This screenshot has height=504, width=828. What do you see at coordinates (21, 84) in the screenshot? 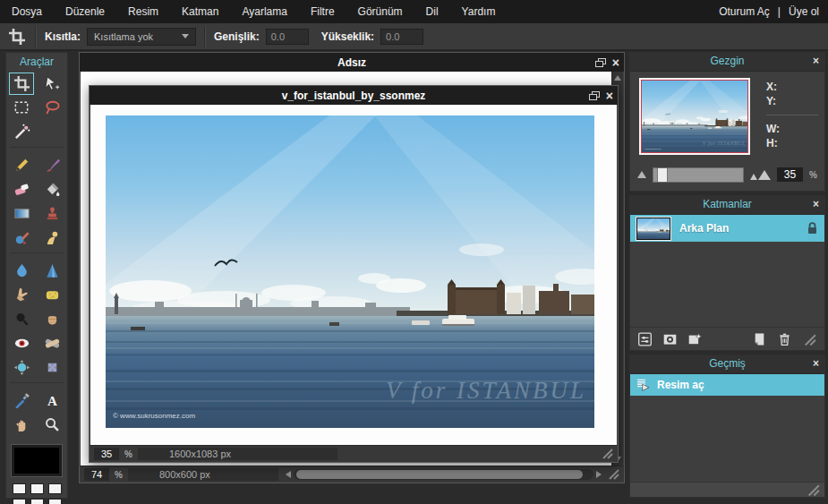
I see `crop-icon` at bounding box center [21, 84].